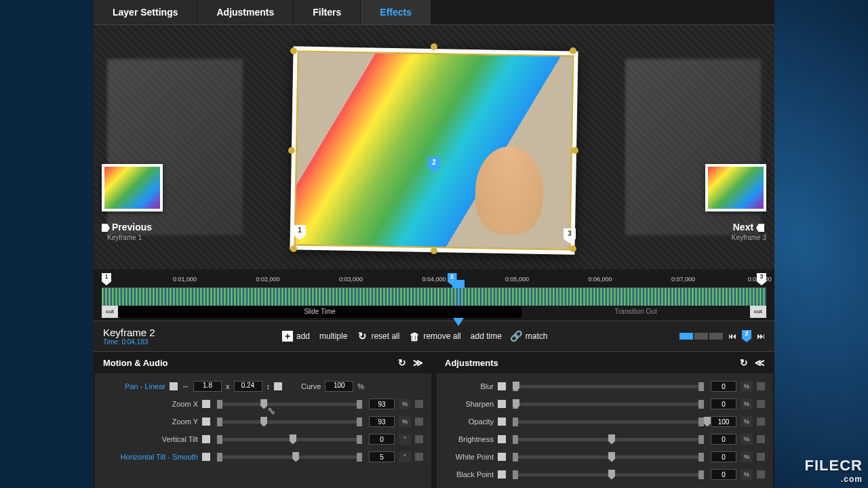  What do you see at coordinates (294, 51) in the screenshot?
I see `handle-tl` at bounding box center [294, 51].